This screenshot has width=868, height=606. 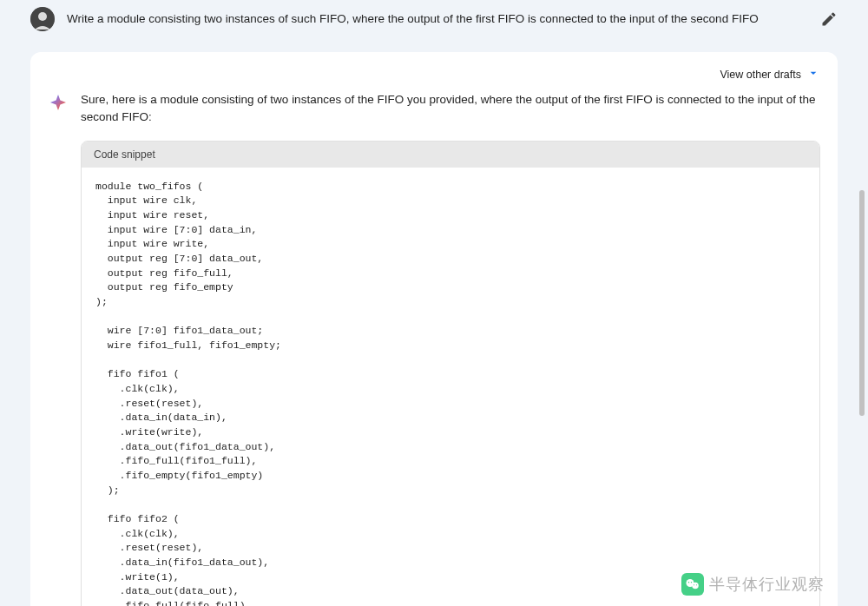 I want to click on code-header: Code snippet, so click(x=450, y=155).